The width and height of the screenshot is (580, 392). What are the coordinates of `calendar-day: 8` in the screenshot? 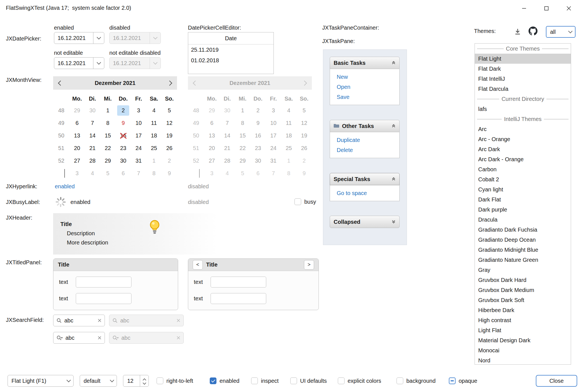 It's located at (108, 123).